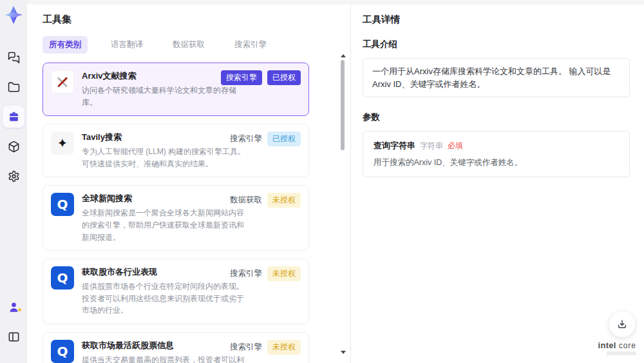 The image size is (644, 363). What do you see at coordinates (343, 352) in the screenshot?
I see `scroll-down-arrow-icon` at bounding box center [343, 352].